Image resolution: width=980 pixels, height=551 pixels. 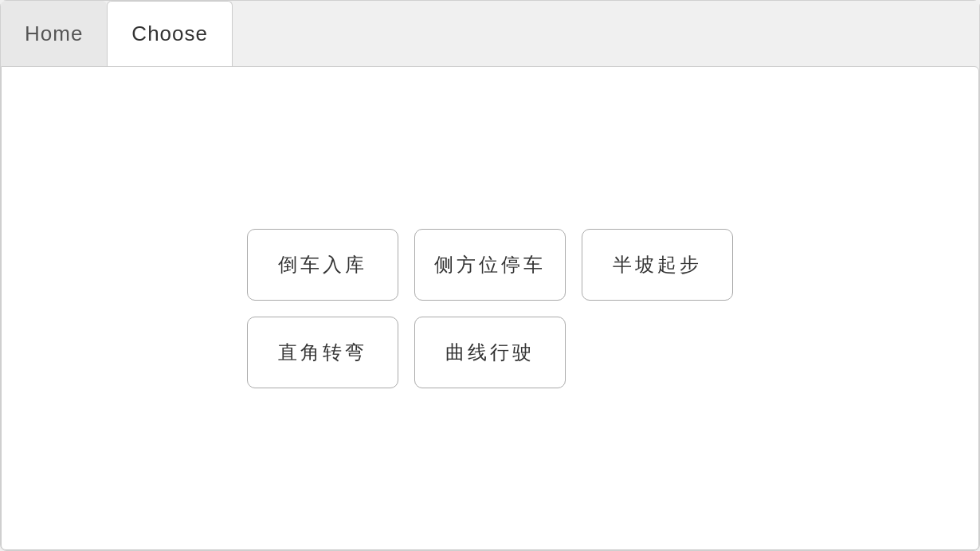 What do you see at coordinates (323, 265) in the screenshot?
I see `button-daoche-ruku: 倒车入库` at bounding box center [323, 265].